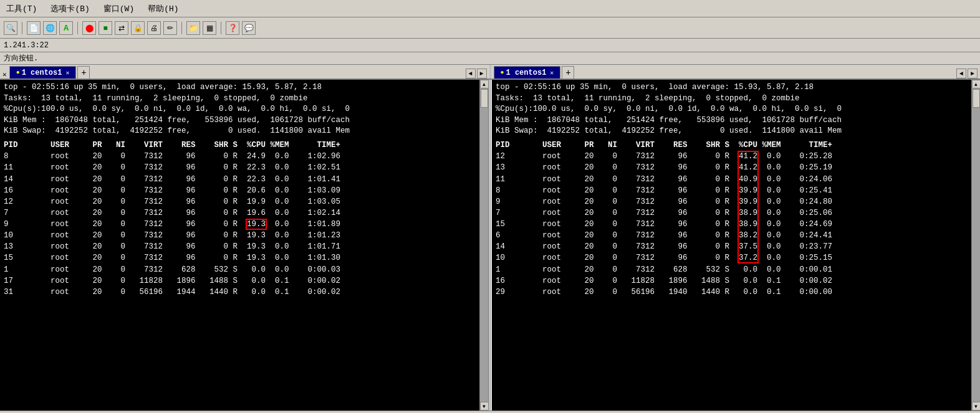 This screenshot has height=413, width=980. I want to click on right-scroll-thumb, so click(976, 98).